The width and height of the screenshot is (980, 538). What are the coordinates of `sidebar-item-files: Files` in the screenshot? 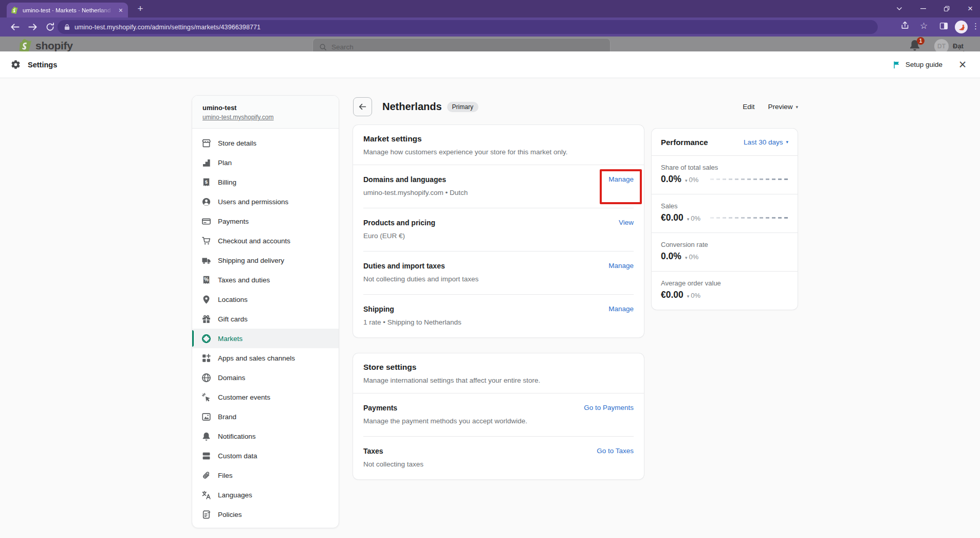 It's located at (265, 475).